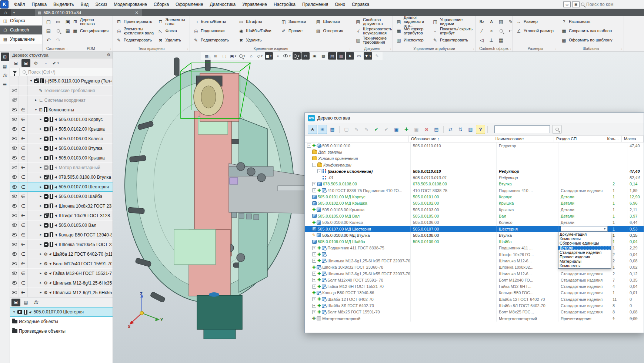 Image resolution: width=644 pixels, height=363 pixels. Describe the element at coordinates (14, 13) in the screenshot. I see `home-caret-icon: ▼` at that location.